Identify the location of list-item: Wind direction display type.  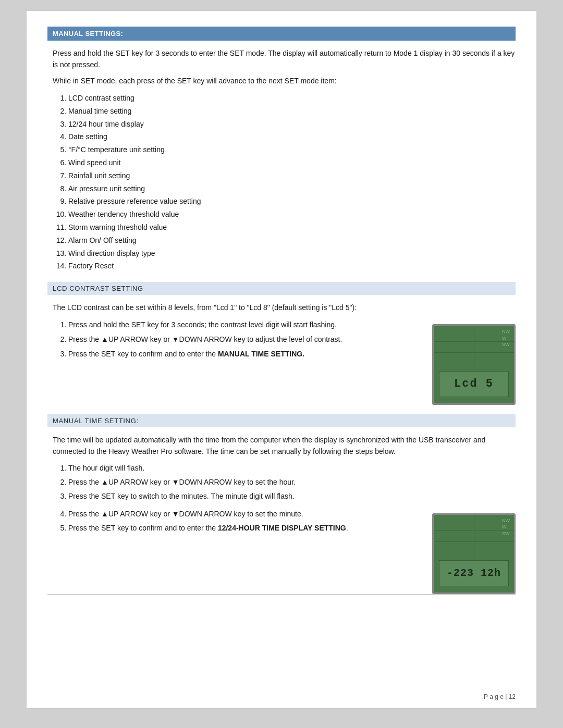
(292, 254).